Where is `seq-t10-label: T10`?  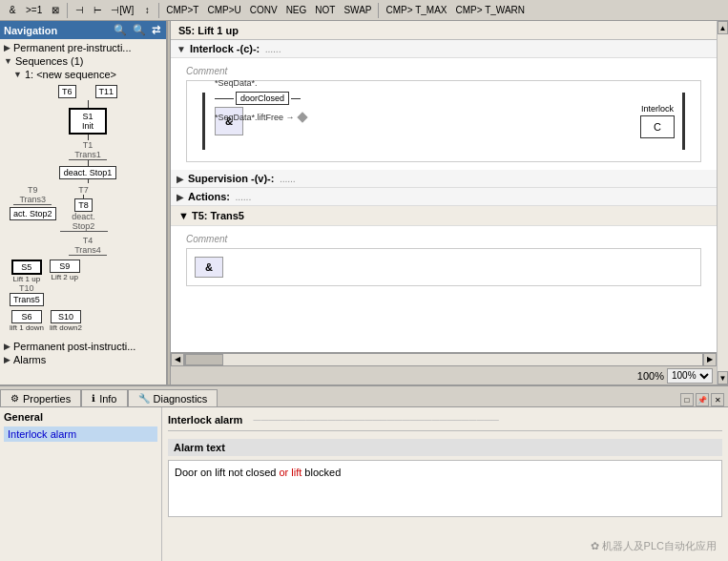
seq-t10-label: T10 is located at coordinates (27, 288).